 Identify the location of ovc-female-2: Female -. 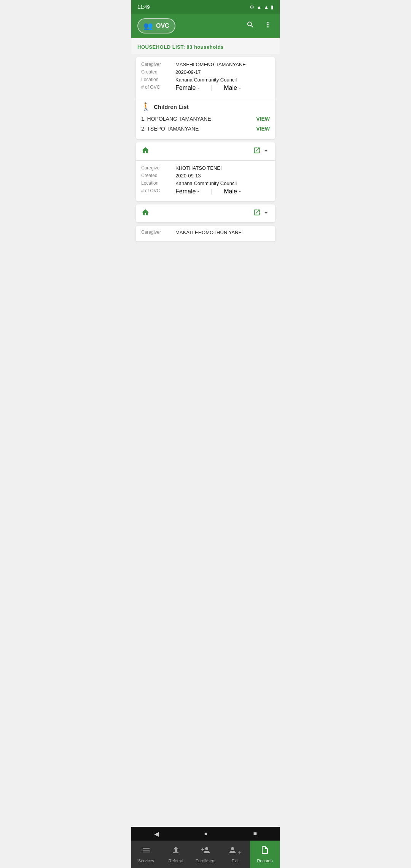
(187, 191).